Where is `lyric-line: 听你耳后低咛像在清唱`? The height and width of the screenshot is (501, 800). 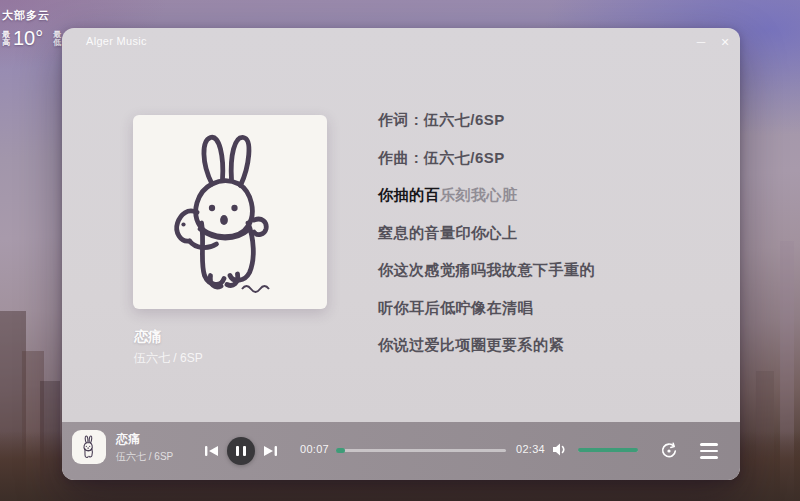
lyric-line: 听你耳后低咛像在清唱 is located at coordinates (543, 309).